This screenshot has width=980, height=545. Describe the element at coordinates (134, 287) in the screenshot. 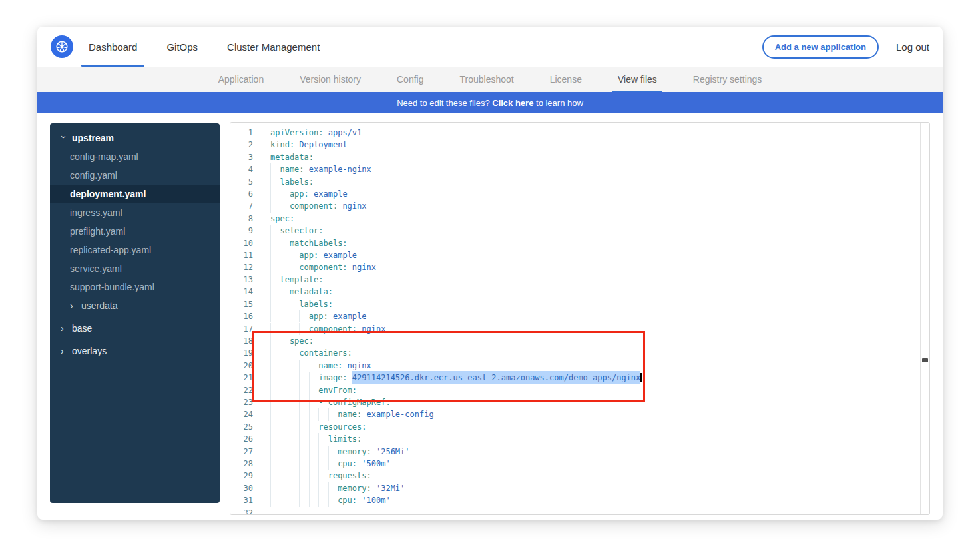

I see `file-item-support-bundle.yaml: support-bundle.yaml` at that location.